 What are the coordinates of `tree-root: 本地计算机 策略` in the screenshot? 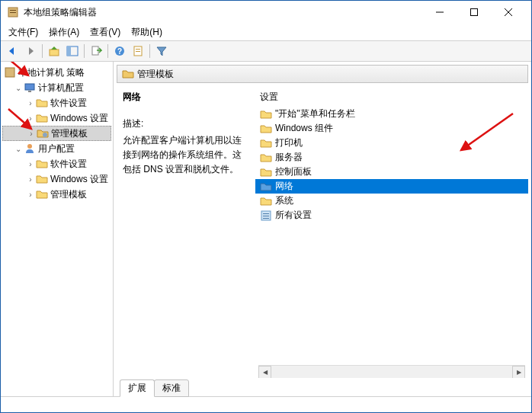 It's located at (56, 72).